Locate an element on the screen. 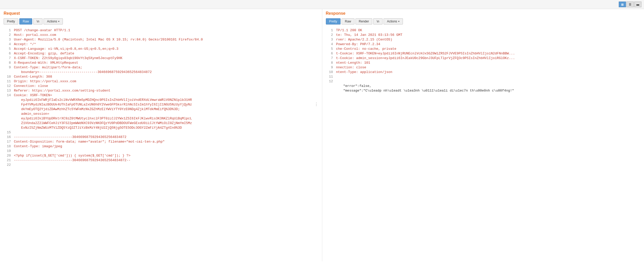  line-item: 2te: Thu, 14 Jan 2021 03:13:56 GMT is located at coordinates (483, 35).